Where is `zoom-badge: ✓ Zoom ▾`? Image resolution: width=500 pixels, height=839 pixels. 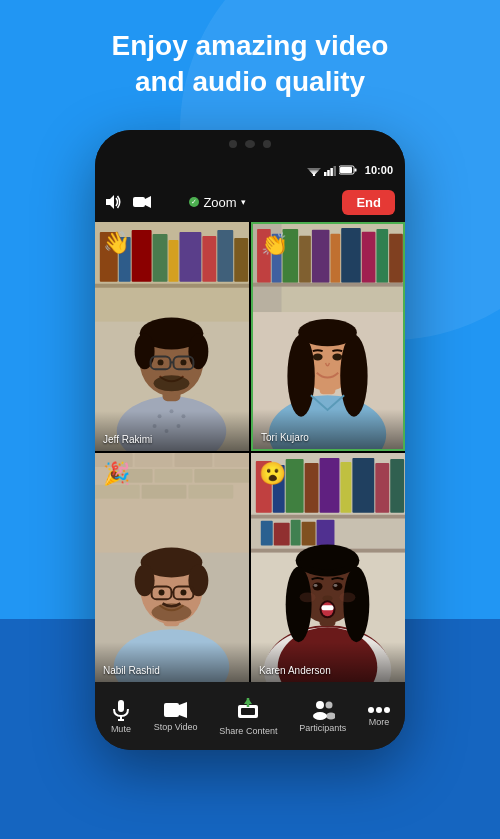
zoom-badge: ✓ Zoom ▾ is located at coordinates (217, 202).